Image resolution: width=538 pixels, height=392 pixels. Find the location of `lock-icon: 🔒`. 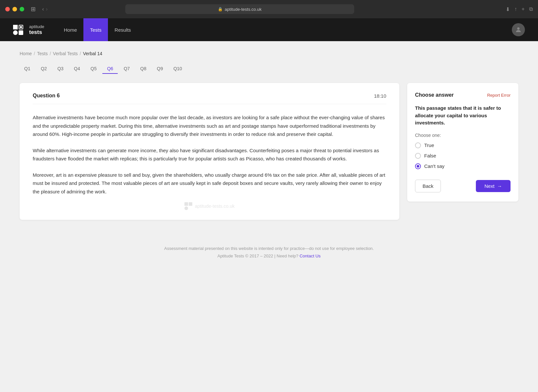

lock-icon: 🔒 is located at coordinates (220, 9).